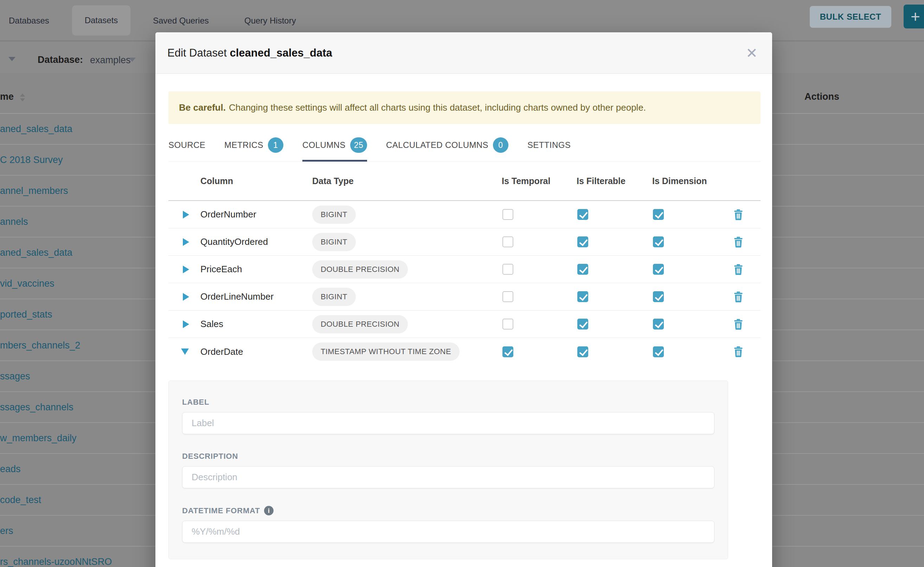 The width and height of the screenshot is (924, 567). Describe the element at coordinates (23, 98) in the screenshot. I see `sort-icon` at that location.